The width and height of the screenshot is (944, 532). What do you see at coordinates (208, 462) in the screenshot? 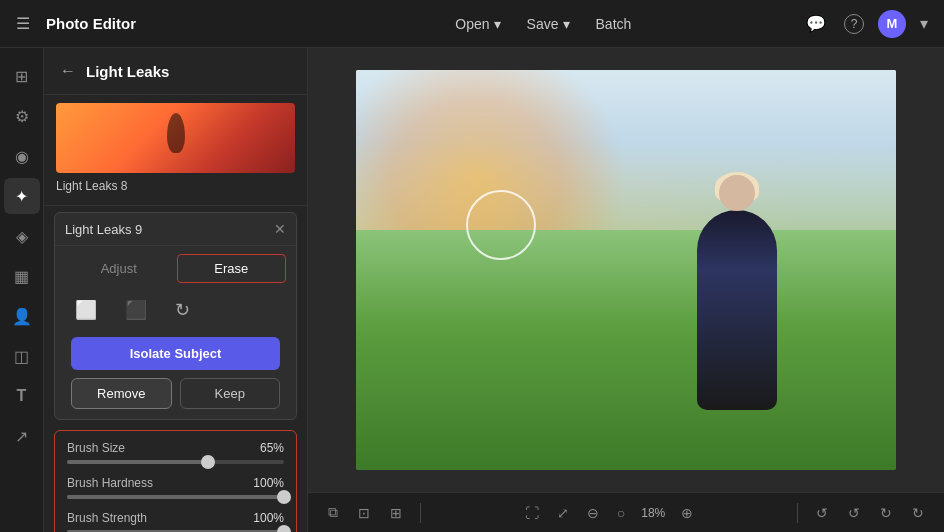
I see `brush-size-thumb` at bounding box center [208, 462].